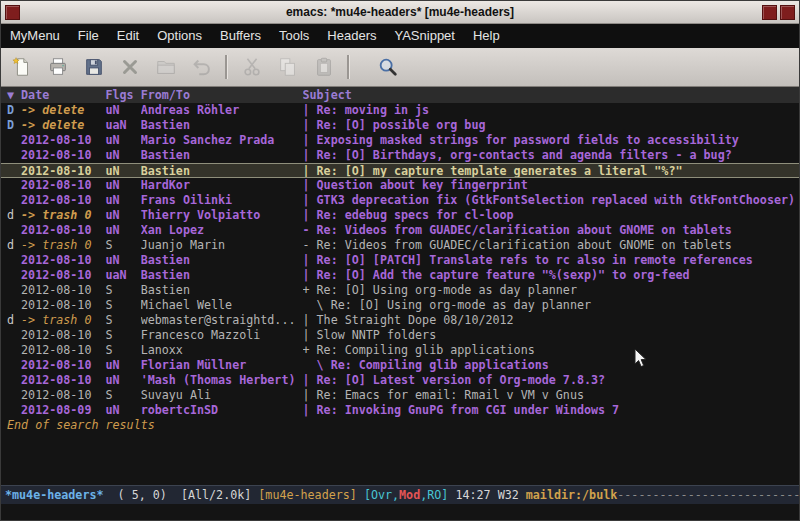 Image resolution: width=800 pixels, height=521 pixels. Describe the element at coordinates (222, 320) in the screenshot. I see `row-from: webmaster@straightd...` at that location.